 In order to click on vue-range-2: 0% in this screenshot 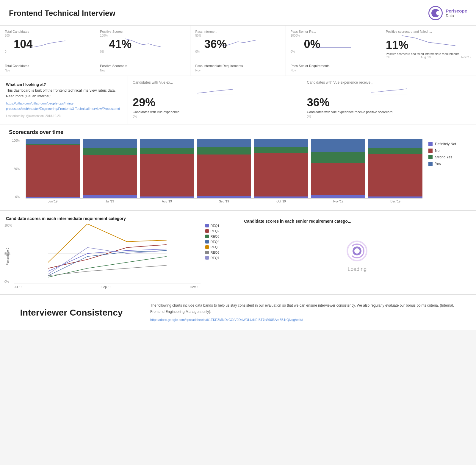, I will do `click(389, 117)`.